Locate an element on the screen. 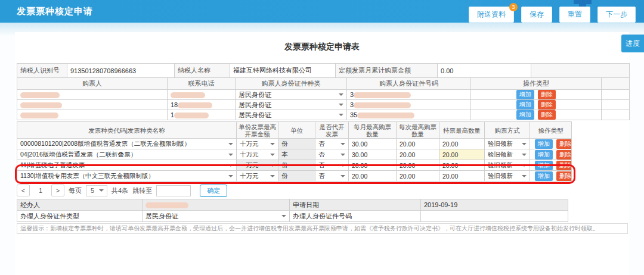  buyers-table: 购票人 联系电话 购票人身份证件种类 购票人身份证件号码 操作类型 居民身份证 … is located at coordinates (323, 99).